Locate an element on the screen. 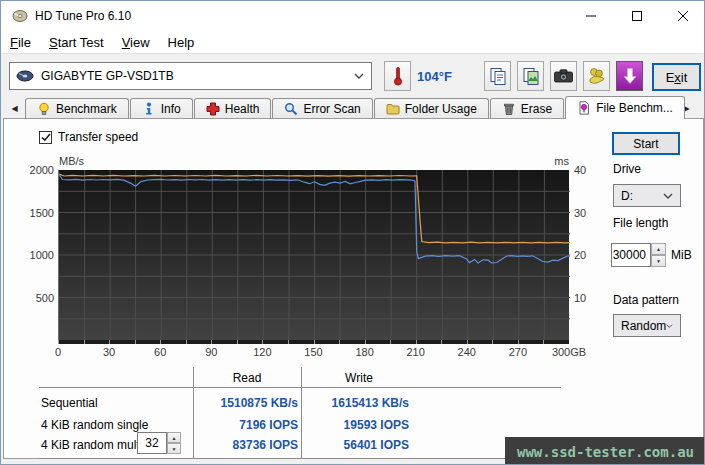 Image resolution: width=705 pixels, height=465 pixels. tab-scroll-left-icon: ◀ is located at coordinates (14, 108).